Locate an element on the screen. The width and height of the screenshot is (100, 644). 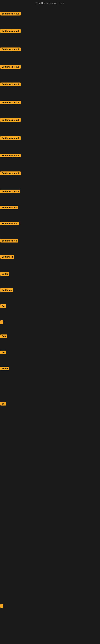
bottleneck-badge-15: Bottle is located at coordinates (5, 274).